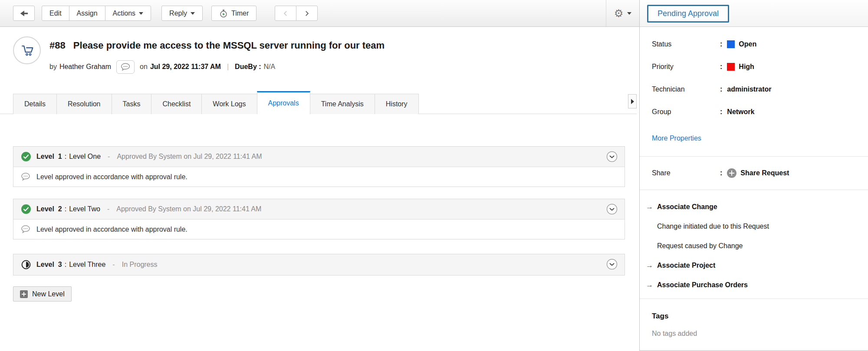 The width and height of the screenshot is (868, 351). Describe the element at coordinates (731, 44) in the screenshot. I see `status-color-swatch` at that location.